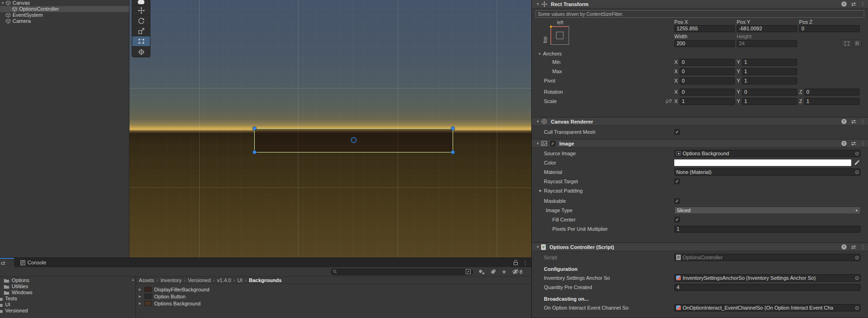  Describe the element at coordinates (141, 31) in the screenshot. I see `scale-tool-button` at that location.